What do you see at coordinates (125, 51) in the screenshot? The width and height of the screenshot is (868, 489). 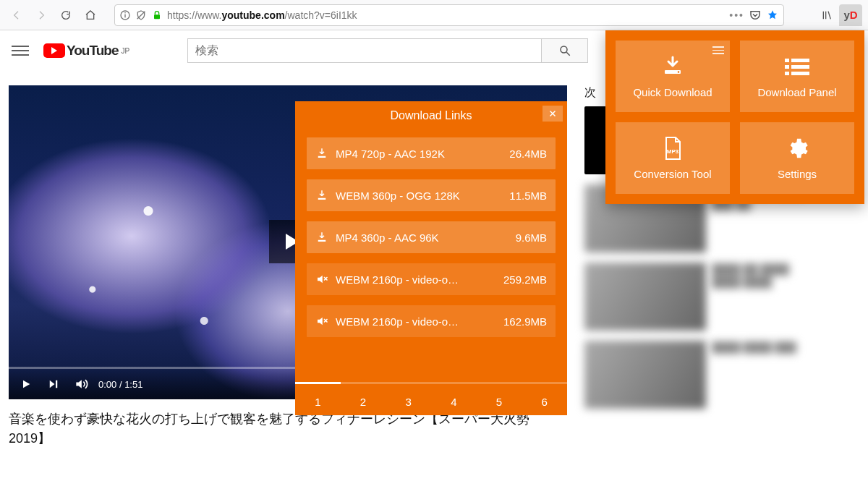 I see `youtube-region: JP` at bounding box center [125, 51].